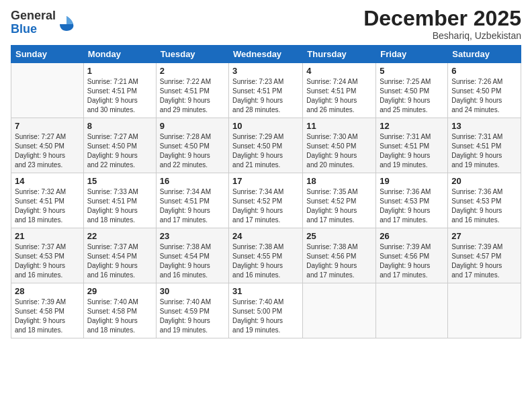  I want to click on calendar-week-3: 14Sunrise: 7:32 AMSunset: 4:51 PMDayligh…, so click(266, 201).